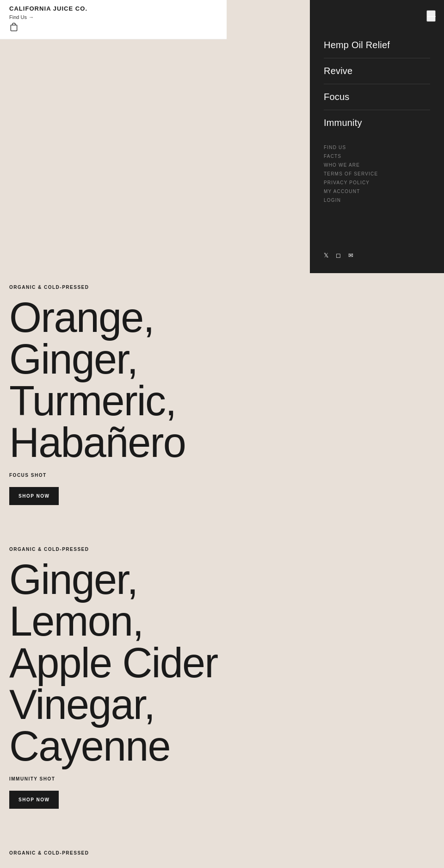 This screenshot has width=444, height=868. Describe the element at coordinates (113, 17) in the screenshot. I see `find-us-link: Find Us` at that location.